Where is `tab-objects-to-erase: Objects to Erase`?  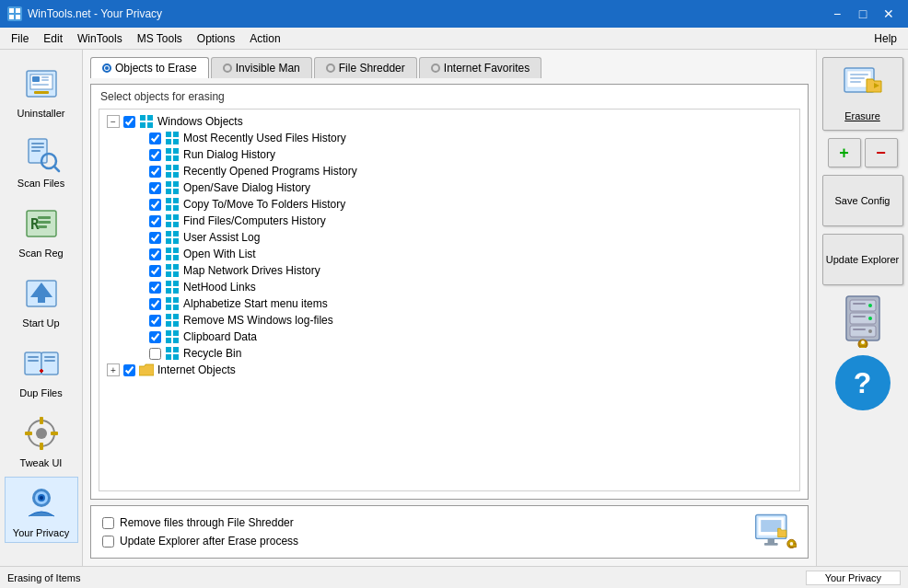 tab-objects-to-erase: Objects to Erase is located at coordinates (149, 68).